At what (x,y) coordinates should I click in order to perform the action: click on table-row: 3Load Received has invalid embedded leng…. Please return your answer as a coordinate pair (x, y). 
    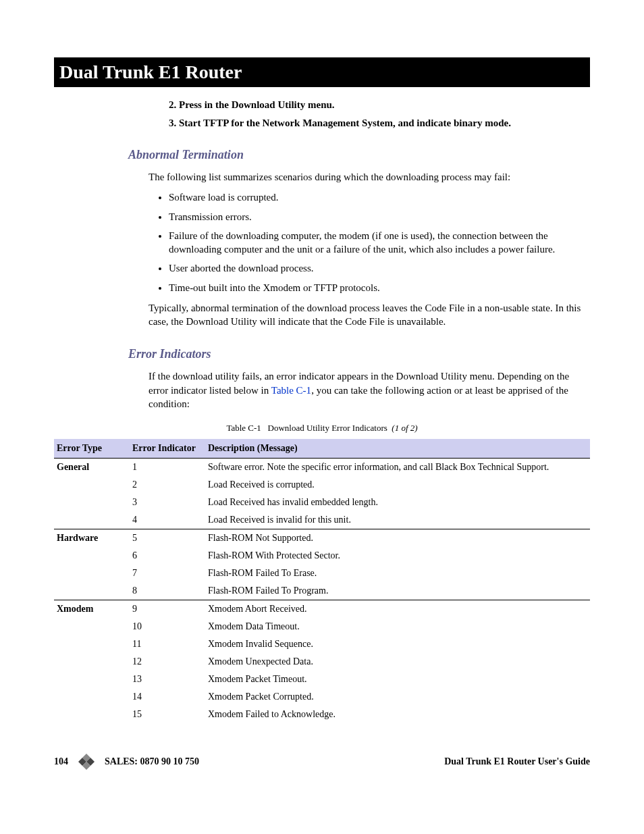
    Looking at the image, I should click on (322, 502).